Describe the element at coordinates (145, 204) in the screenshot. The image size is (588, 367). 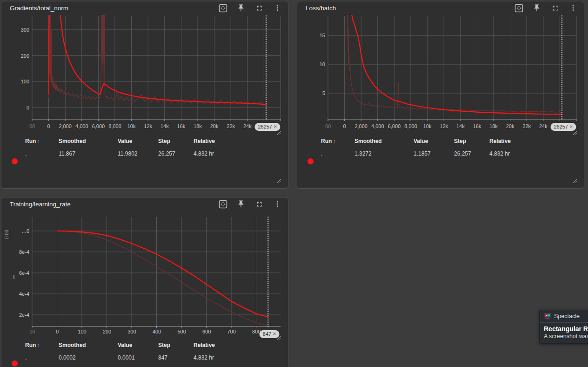
I see `chart-card-header: Training/learning_rate` at that location.